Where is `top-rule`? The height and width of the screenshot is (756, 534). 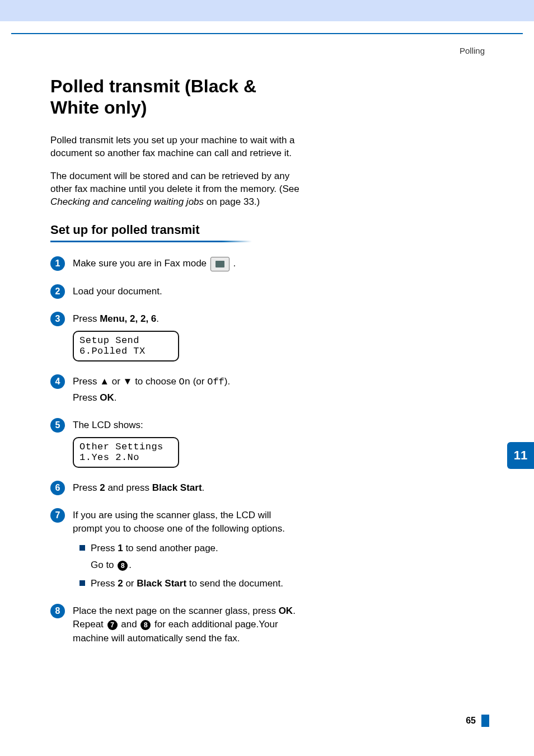 top-rule is located at coordinates (267, 34).